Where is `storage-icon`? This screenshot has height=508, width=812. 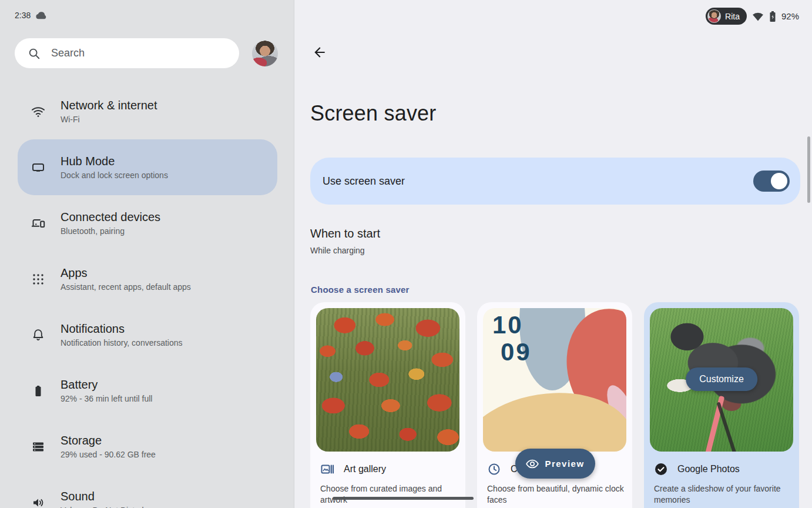 storage-icon is located at coordinates (38, 447).